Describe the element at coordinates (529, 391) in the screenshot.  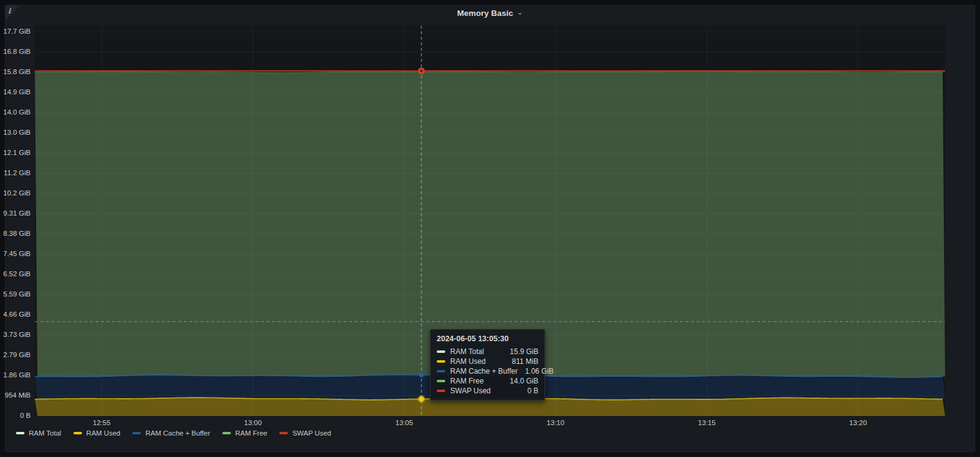
I see `tooltip-series-value: 0 B` at that location.